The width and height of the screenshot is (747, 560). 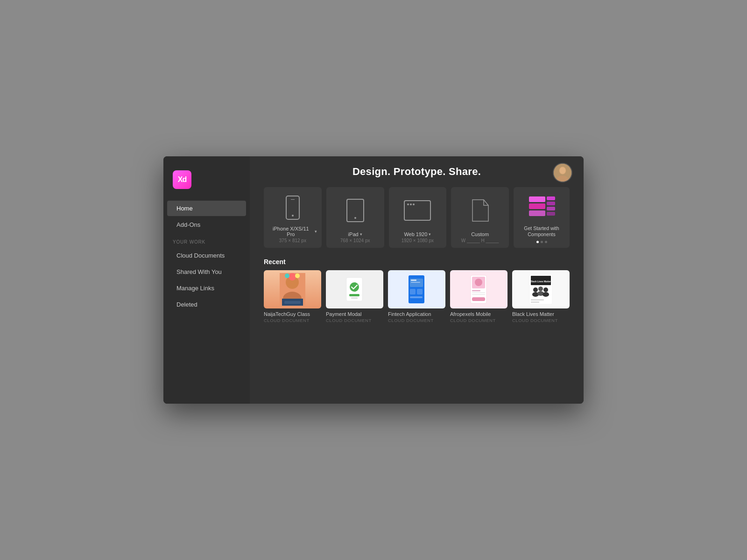 I want to click on custom-dims: W _____ H _____, so click(x=480, y=241).